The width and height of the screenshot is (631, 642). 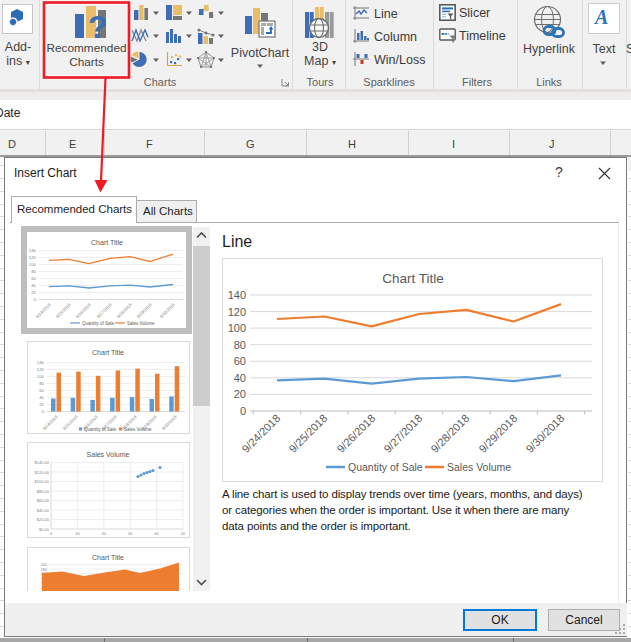 I want to click on svg-text: $100.00, so click(x=42, y=482).